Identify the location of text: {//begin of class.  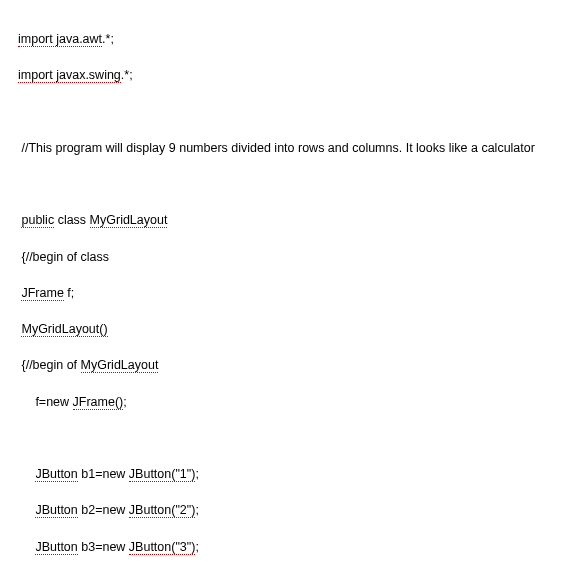
(65, 257).